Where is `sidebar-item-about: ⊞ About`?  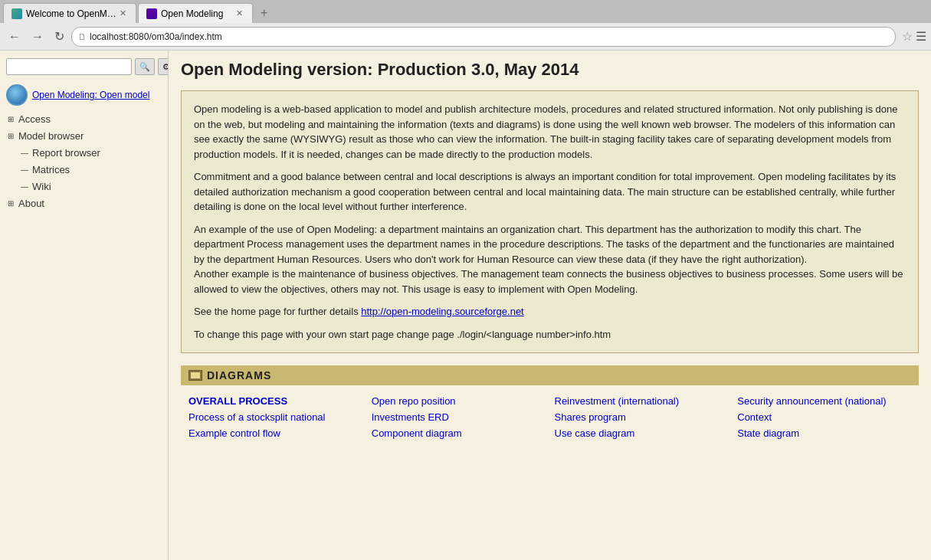
sidebar-item-about: ⊞ About is located at coordinates (84, 203).